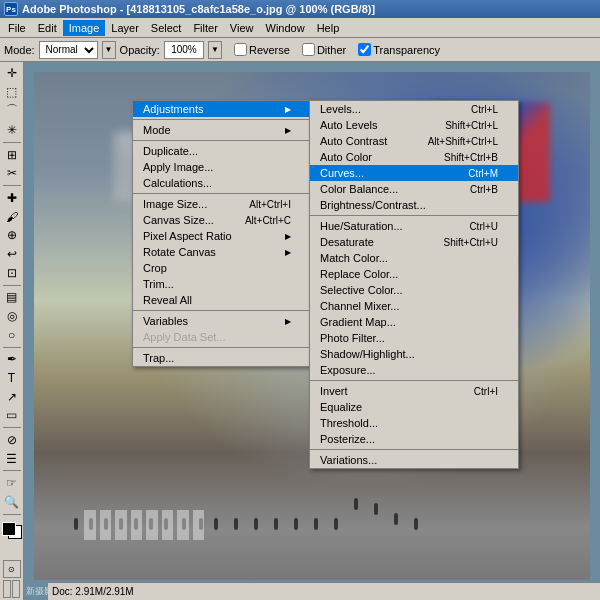 The width and height of the screenshot is (600, 600). I want to click on menu-layer: Layer, so click(125, 28).